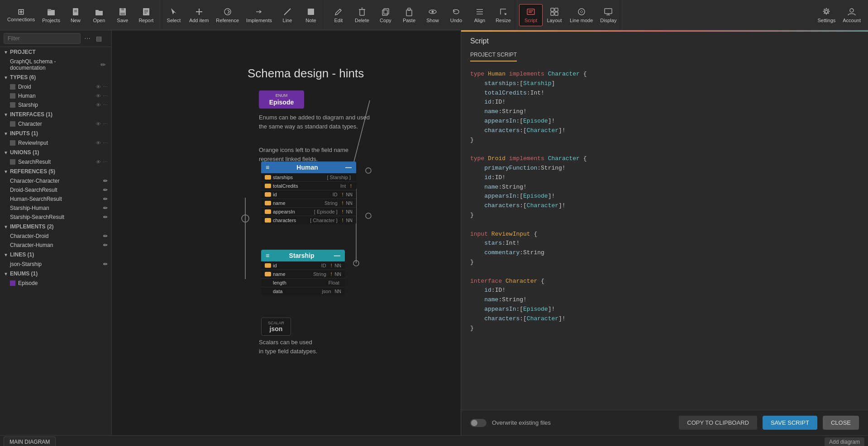 Image resolution: width=868 pixels, height=446 pixels. What do you see at coordinates (56, 227) in the screenshot?
I see `section-implements: ▼ IMPLEMENTS (2)` at bounding box center [56, 227].